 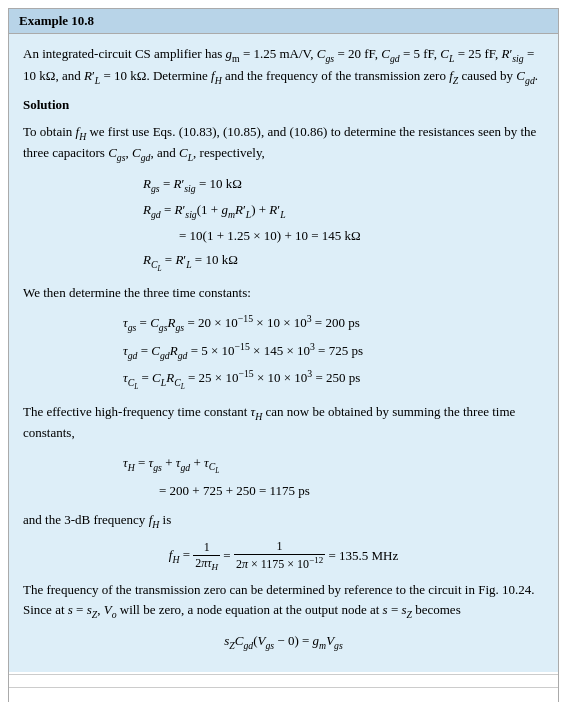 What do you see at coordinates (334, 324) in the screenshot?
I see `tau-gs: τgs = CgsRgs = 20 × 10−15 × 10 × 103 = 2…` at bounding box center [334, 324].